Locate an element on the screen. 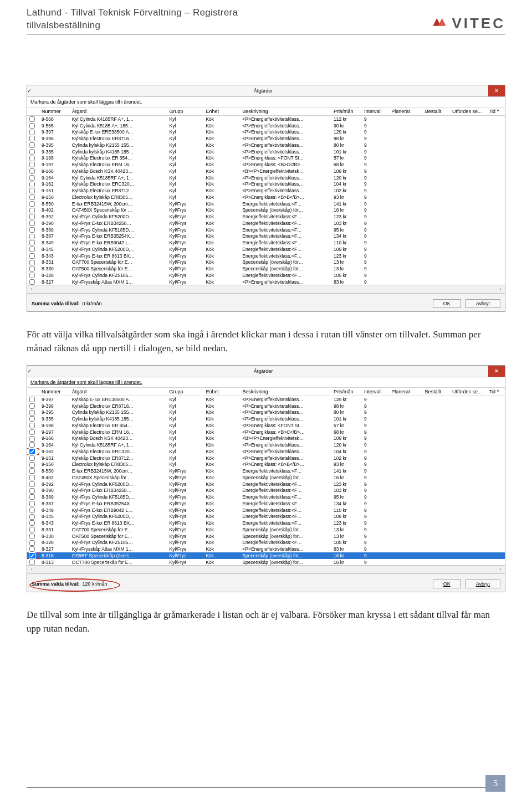 The width and height of the screenshot is (532, 805). column-grupp: Grupp is located at coordinates (186, 392).